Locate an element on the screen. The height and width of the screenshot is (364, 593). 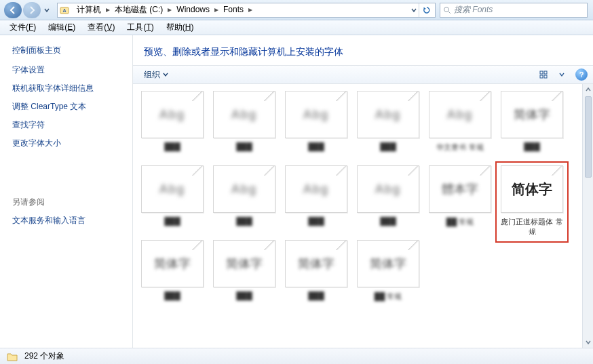
breadcrumb-segment: Fonts is located at coordinates (233, 9).